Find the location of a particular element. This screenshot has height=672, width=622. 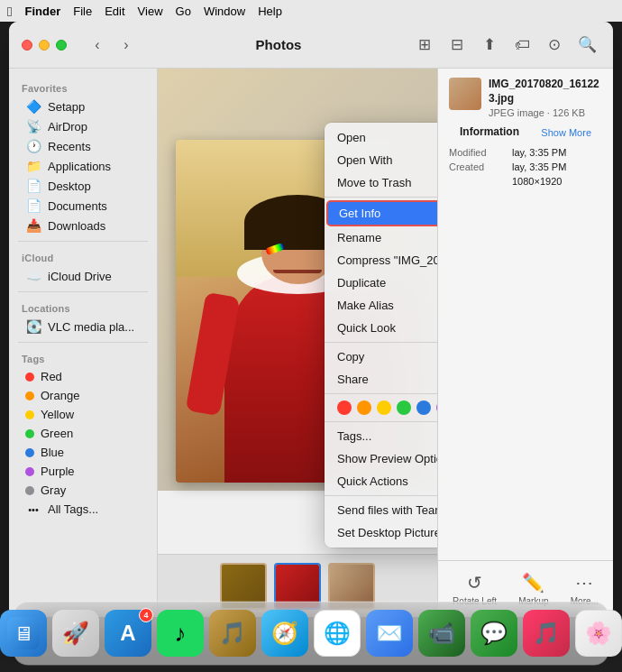

minimize-button is located at coordinates (44, 45).